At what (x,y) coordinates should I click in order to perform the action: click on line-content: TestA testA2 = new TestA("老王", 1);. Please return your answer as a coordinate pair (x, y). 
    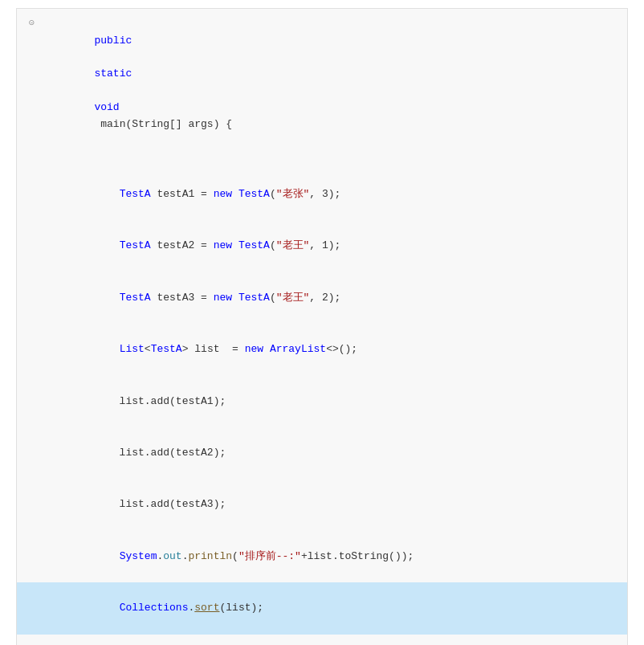
    Looking at the image, I should click on (334, 247).